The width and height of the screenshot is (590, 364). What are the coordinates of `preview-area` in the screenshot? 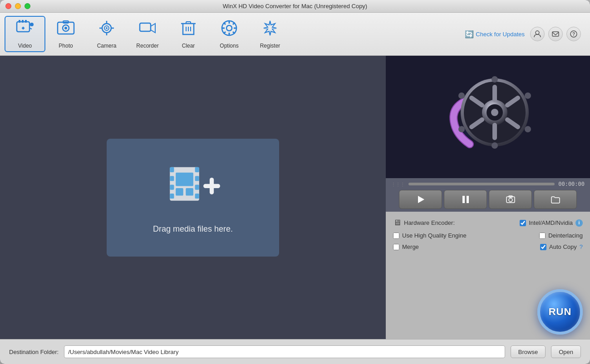 It's located at (488, 117).